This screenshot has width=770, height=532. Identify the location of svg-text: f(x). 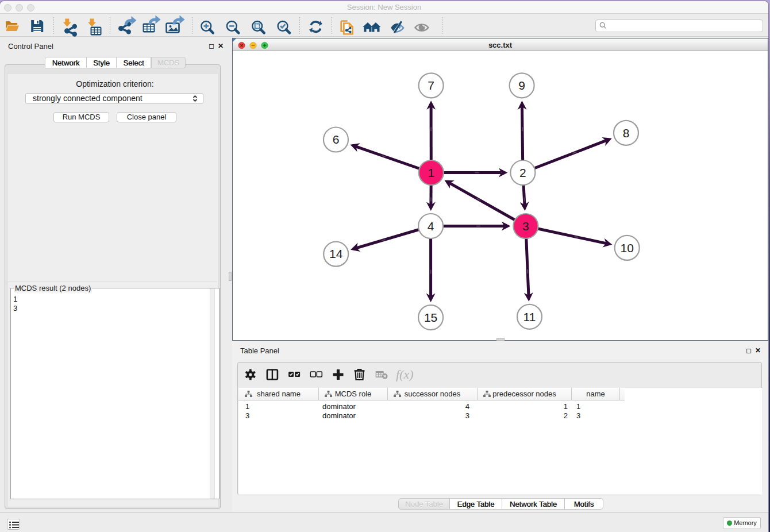
(405, 375).